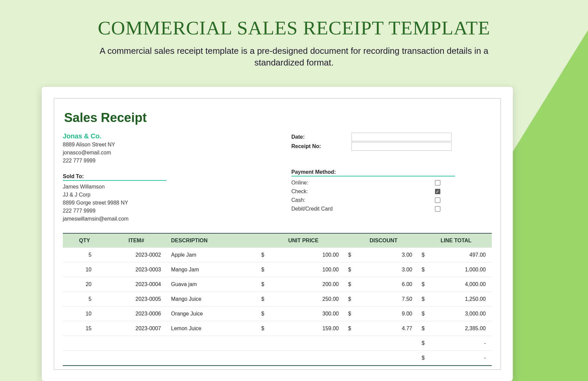 The image size is (588, 381). I want to click on payment-checkbox: ✓, so click(438, 192).